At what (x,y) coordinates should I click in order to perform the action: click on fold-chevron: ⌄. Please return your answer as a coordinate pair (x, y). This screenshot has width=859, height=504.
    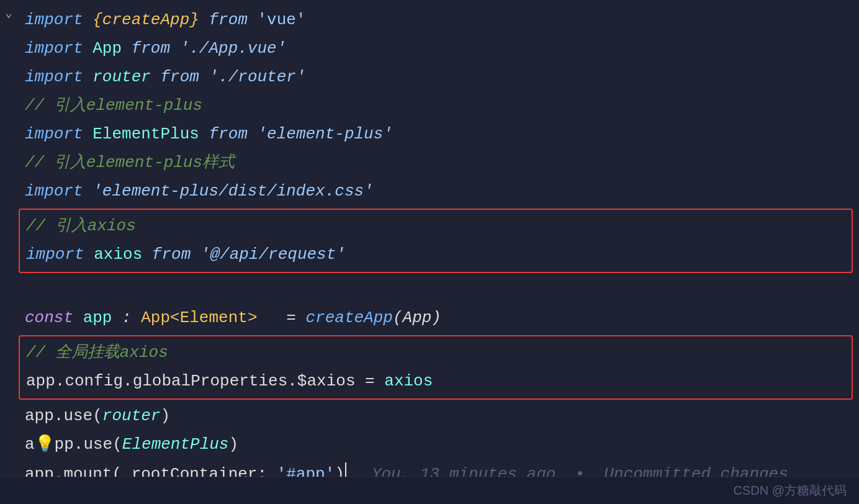
    Looking at the image, I should click on (9, 12).